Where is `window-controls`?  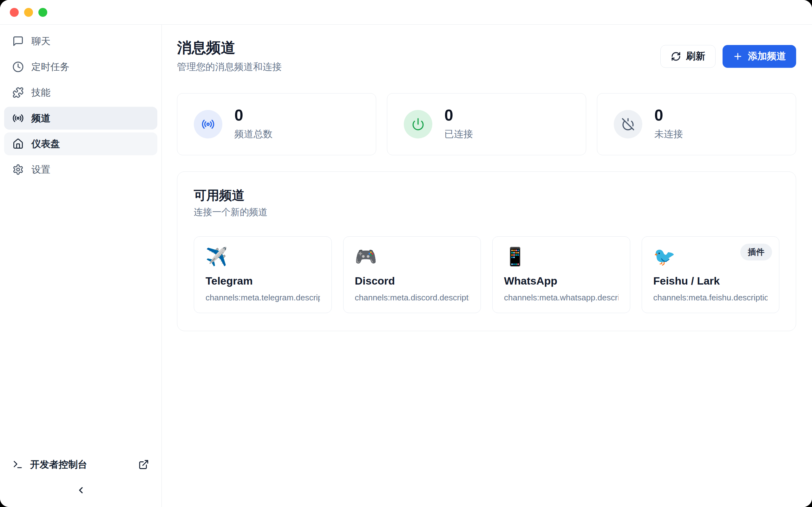
window-controls is located at coordinates (29, 12).